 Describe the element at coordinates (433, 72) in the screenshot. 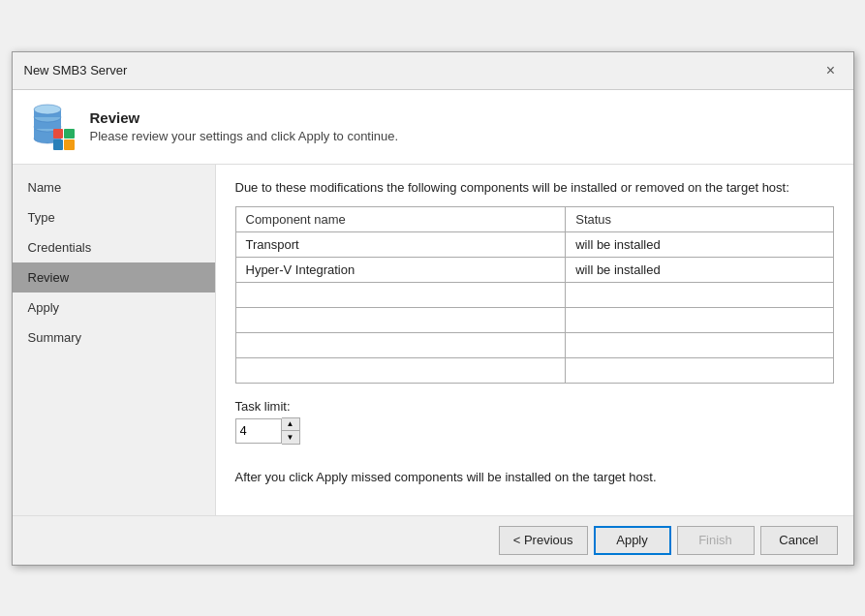

I see `title-bar: New SMB3 Server ×` at that location.